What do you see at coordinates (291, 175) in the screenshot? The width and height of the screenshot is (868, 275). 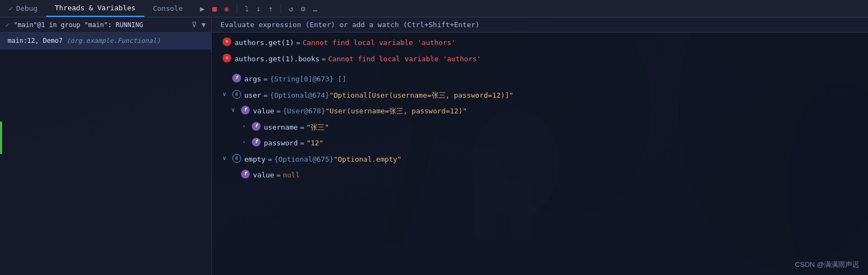 I see `var-value-null: null` at bounding box center [291, 175].